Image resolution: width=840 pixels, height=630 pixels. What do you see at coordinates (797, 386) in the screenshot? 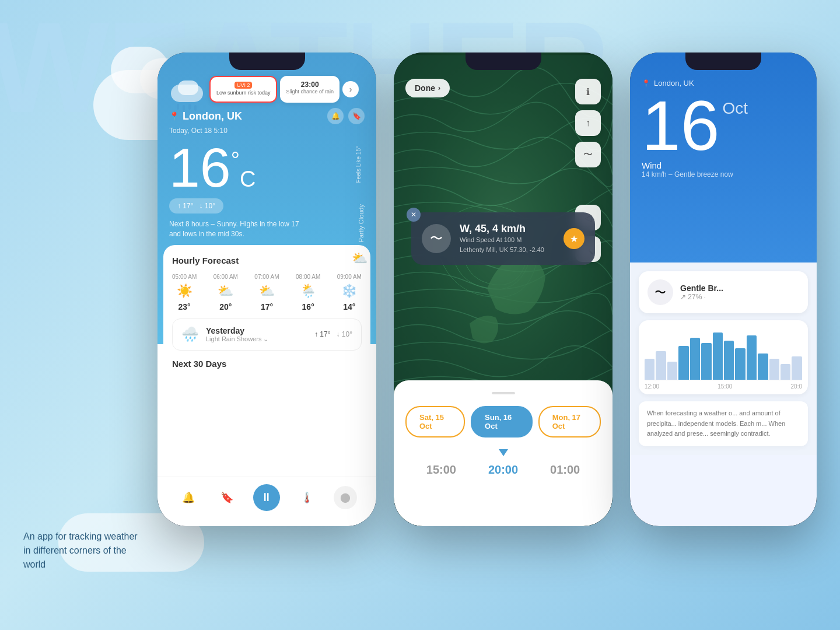
I see `chart-time-2: 20:0` at bounding box center [797, 386].